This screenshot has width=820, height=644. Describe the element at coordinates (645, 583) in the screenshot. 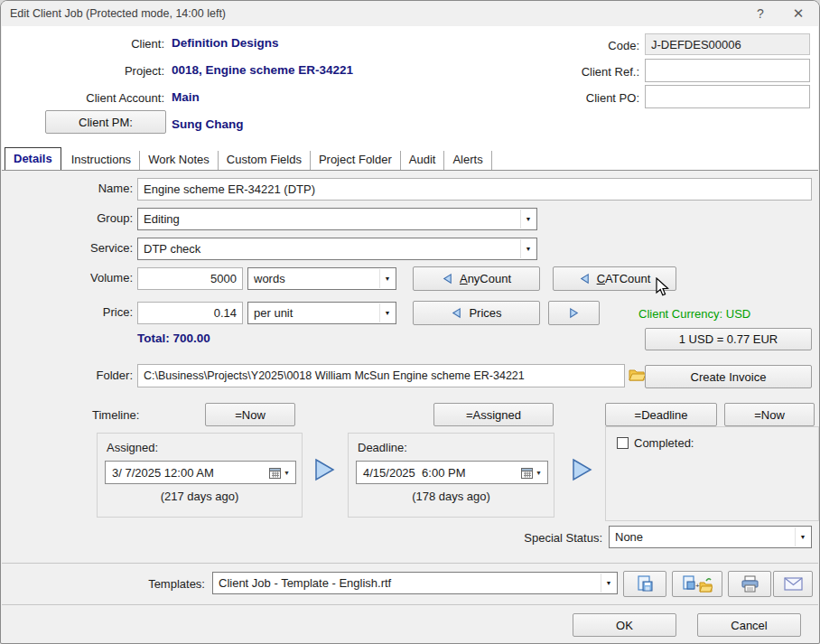

I see `save-template-button` at that location.